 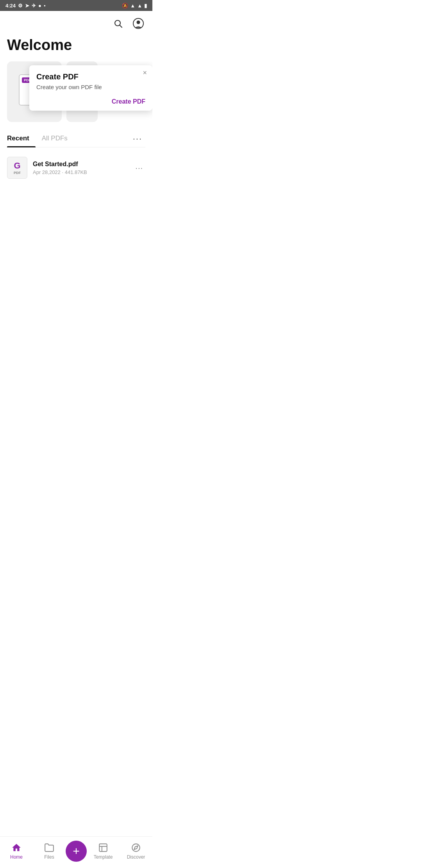 I want to click on welcome-section: Welcome, so click(x=76, y=47).